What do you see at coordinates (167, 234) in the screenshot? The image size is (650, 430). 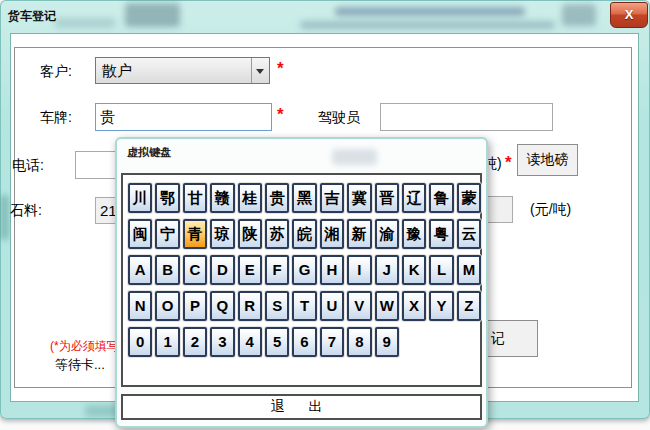 I see `key-宁: 宁` at bounding box center [167, 234].